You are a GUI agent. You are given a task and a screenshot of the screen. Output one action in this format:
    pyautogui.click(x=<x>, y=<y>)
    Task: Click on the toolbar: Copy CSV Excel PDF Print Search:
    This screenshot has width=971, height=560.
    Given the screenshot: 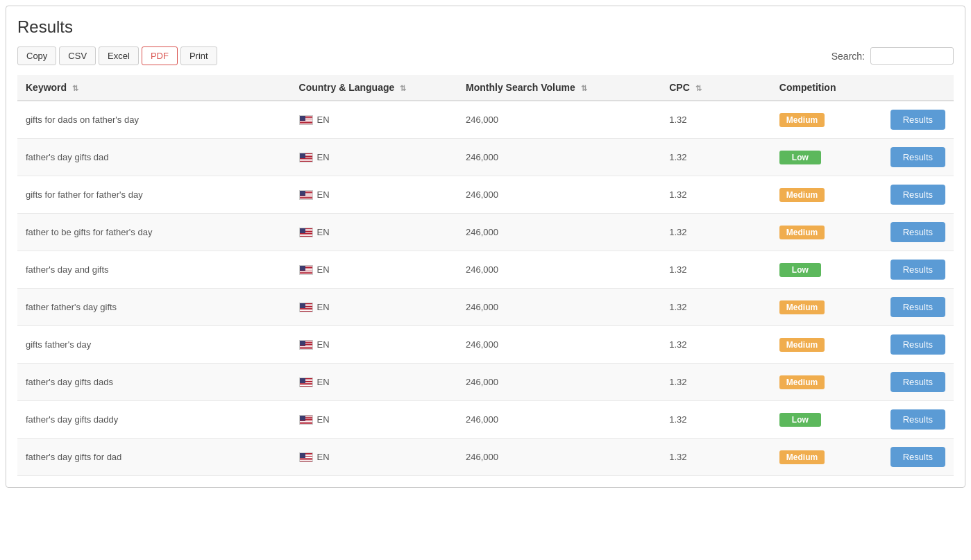 What is the action you would take?
    pyautogui.click(x=486, y=56)
    